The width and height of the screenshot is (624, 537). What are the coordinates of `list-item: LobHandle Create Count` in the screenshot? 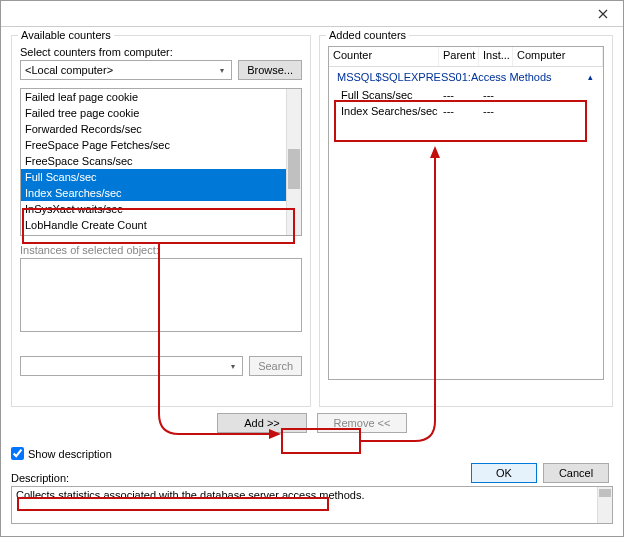 It's located at (154, 225).